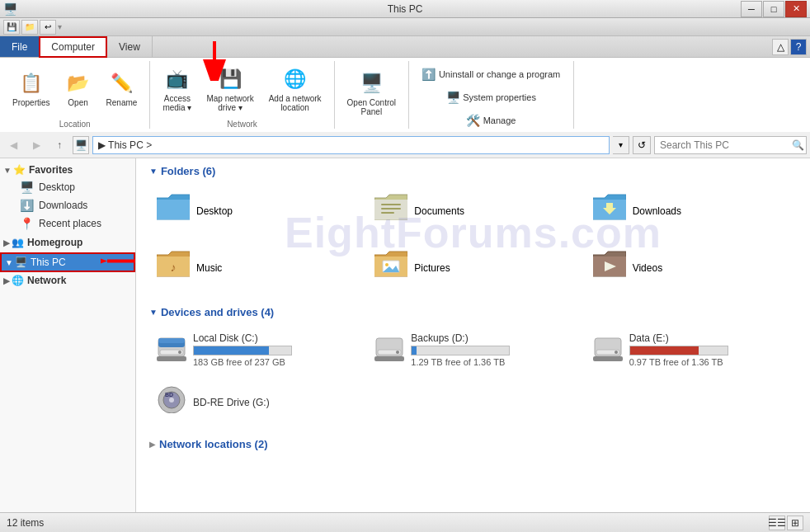  I want to click on hdd-d-icon, so click(389, 347).